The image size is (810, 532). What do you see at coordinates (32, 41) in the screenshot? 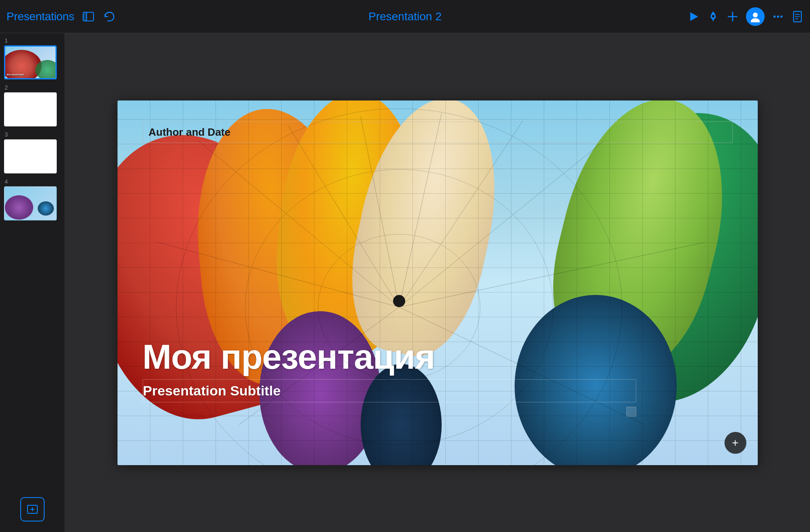
I see `slide-number-1: 1` at bounding box center [32, 41].